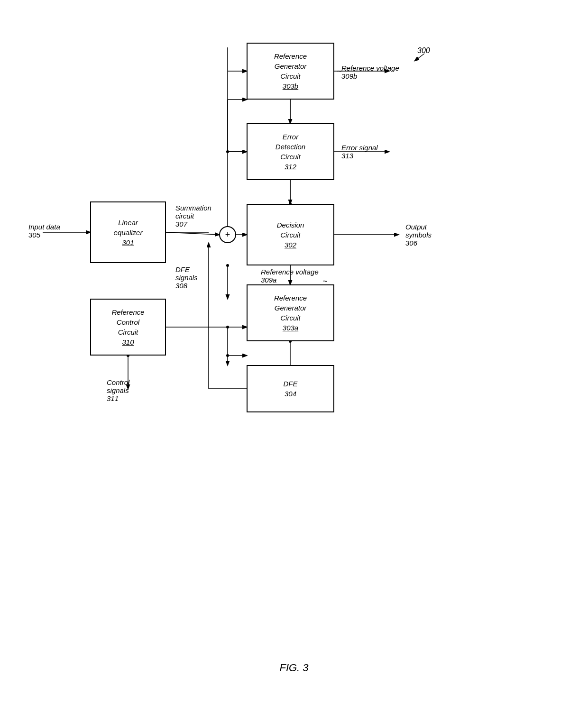 The height and width of the screenshot is (712, 588). I want to click on block-ref-gen-303b-label: ReferenceGeneratorCircuit303b, so click(290, 71).